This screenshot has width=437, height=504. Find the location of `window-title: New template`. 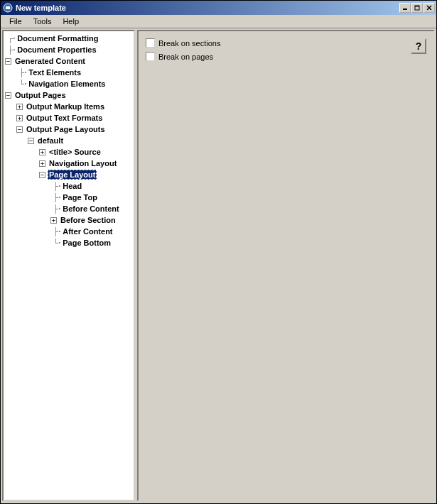

window-title: New template is located at coordinates (207, 8).